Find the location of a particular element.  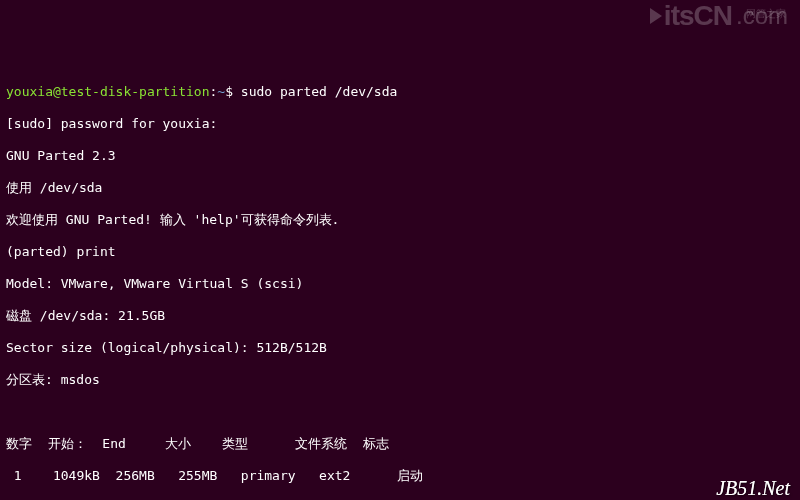

parted-version: GNU Parted 2.3 is located at coordinates (400, 156).